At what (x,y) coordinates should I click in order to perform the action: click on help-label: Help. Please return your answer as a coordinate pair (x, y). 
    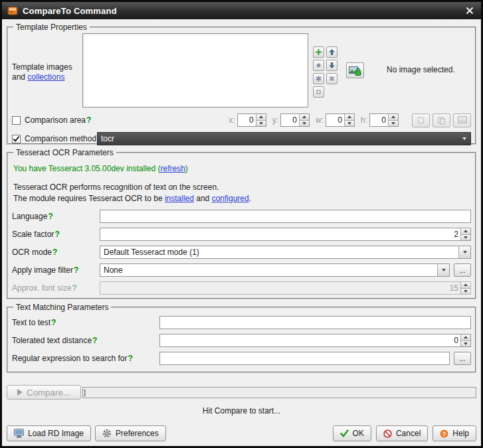
    Looking at the image, I should click on (461, 433).